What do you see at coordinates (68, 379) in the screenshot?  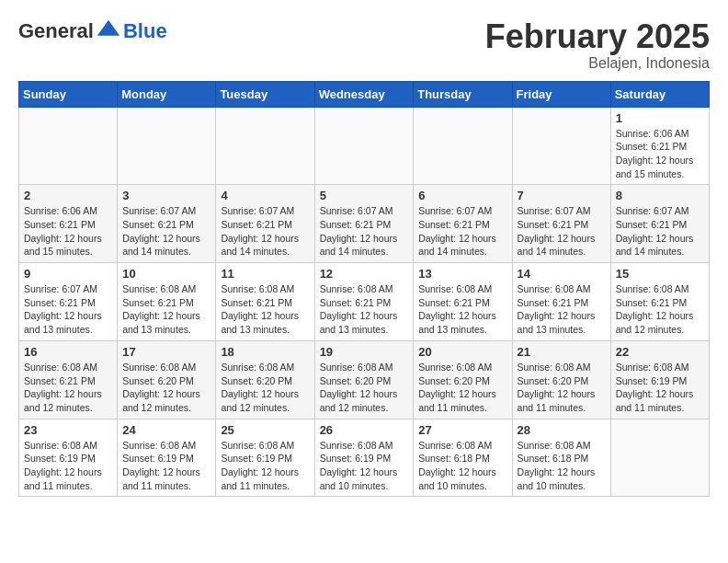 I see `calendar-cell: 16Sunrise: 6:08 AM Sunset: 6:21 PM Dayli…` at bounding box center [68, 379].